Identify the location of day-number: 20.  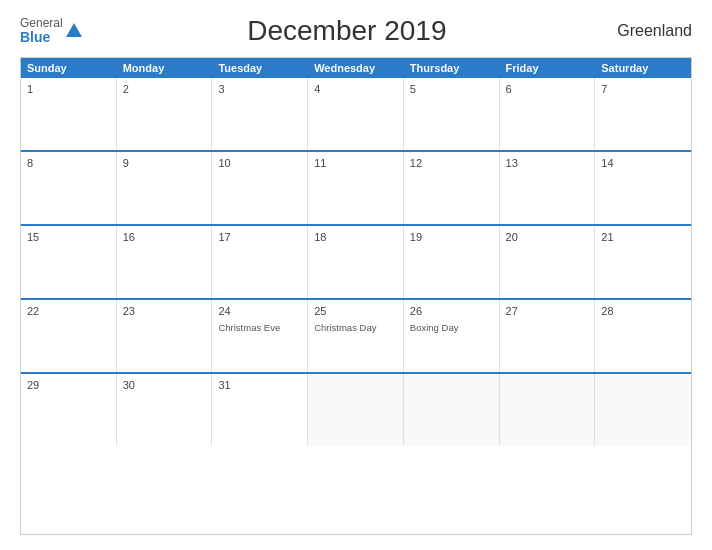
(548, 237).